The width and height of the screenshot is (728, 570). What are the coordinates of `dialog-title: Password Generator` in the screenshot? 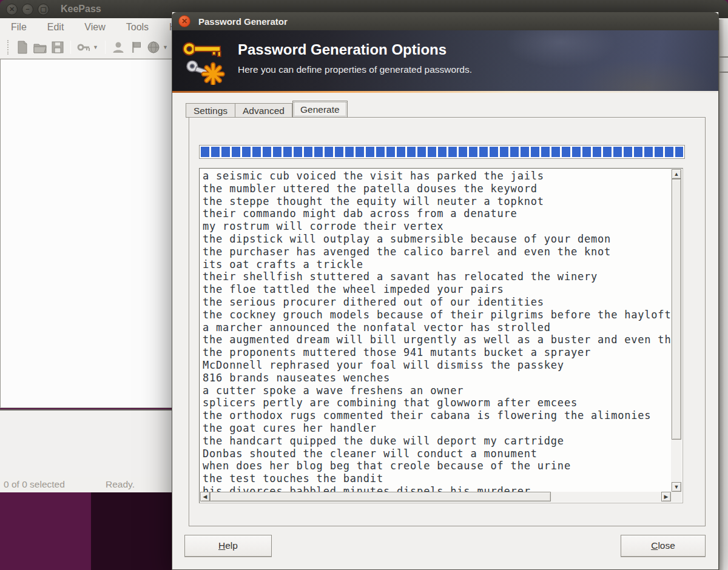 It's located at (243, 22).